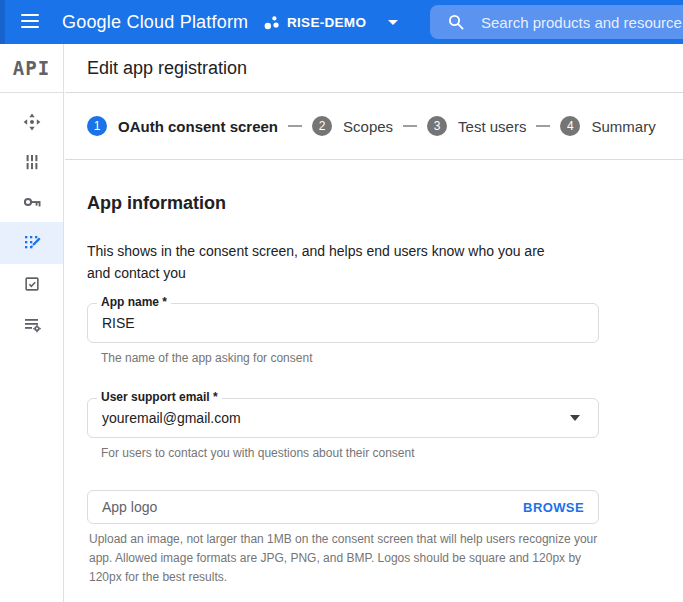  Describe the element at coordinates (31, 22) in the screenshot. I see `menu-hamburger-icon` at that location.